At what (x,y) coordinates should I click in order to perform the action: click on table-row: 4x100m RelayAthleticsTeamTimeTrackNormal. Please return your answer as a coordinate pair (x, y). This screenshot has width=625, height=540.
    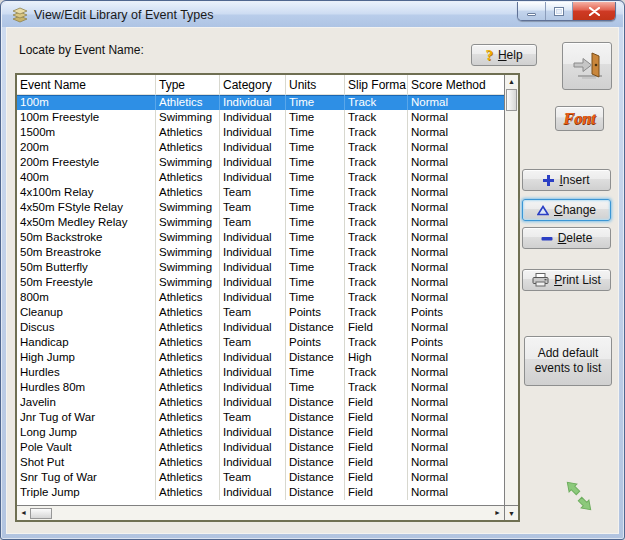
    Looking at the image, I should click on (260, 192).